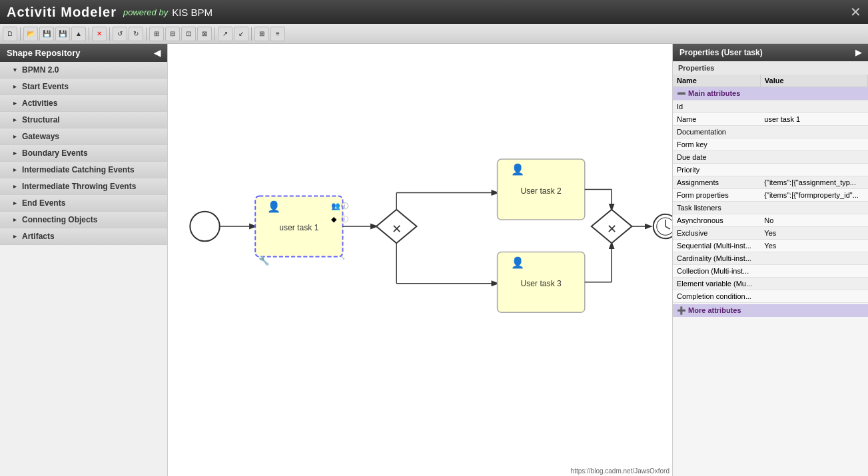 Image resolution: width=868 pixels, height=476 pixels. Describe the element at coordinates (717, 120) in the screenshot. I see `prop-name-cell: Name` at that location.